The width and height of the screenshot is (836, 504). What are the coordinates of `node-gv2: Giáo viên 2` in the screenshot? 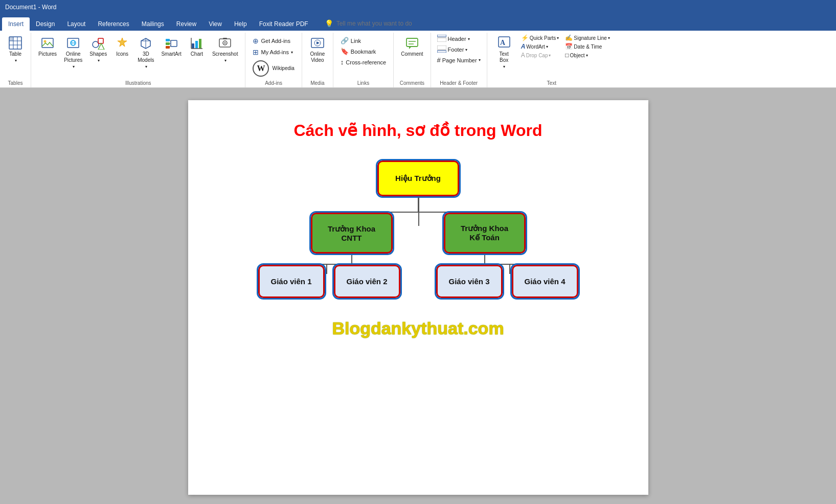 It's located at (367, 281).